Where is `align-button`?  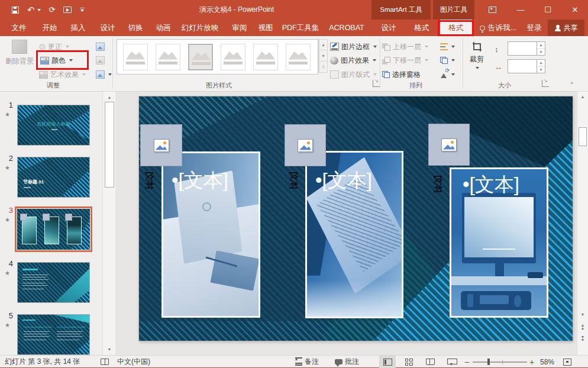
align-button is located at coordinates (447, 47).